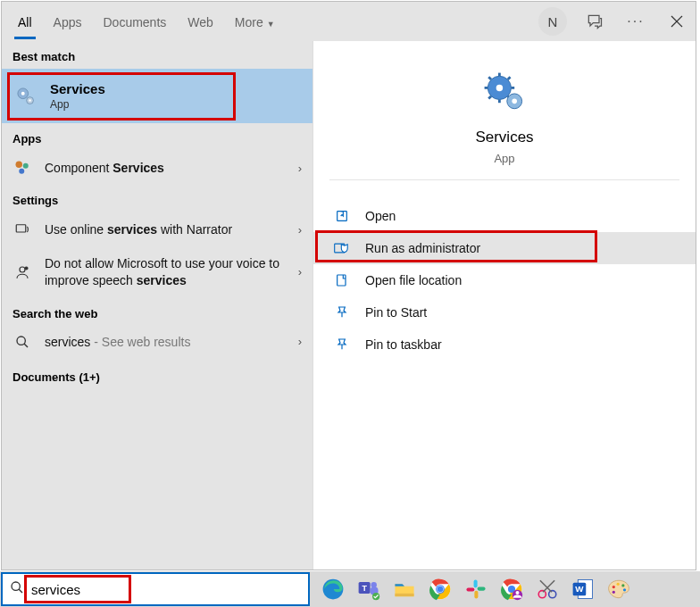  What do you see at coordinates (504, 216) in the screenshot?
I see `action-open: Open` at bounding box center [504, 216].